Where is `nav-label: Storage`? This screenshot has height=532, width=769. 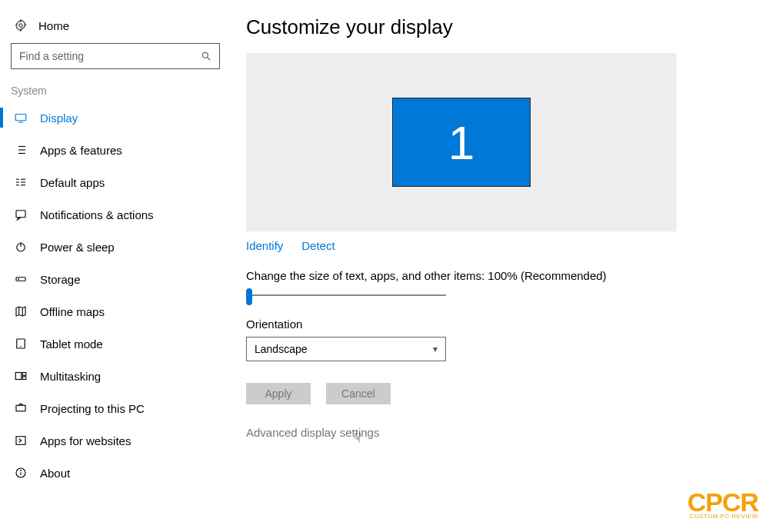
nav-label: Storage is located at coordinates (60, 280).